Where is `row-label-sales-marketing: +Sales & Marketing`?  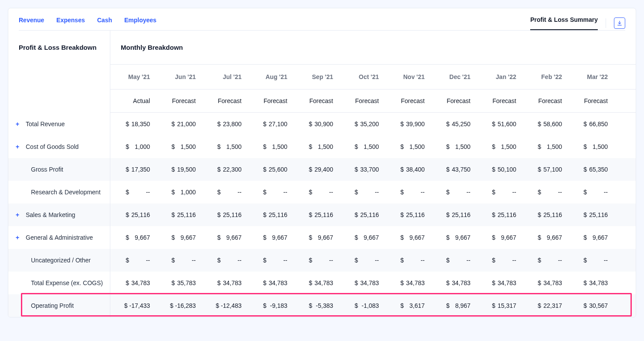
row-label-sales-marketing: +Sales & Marketing is located at coordinates (59, 215).